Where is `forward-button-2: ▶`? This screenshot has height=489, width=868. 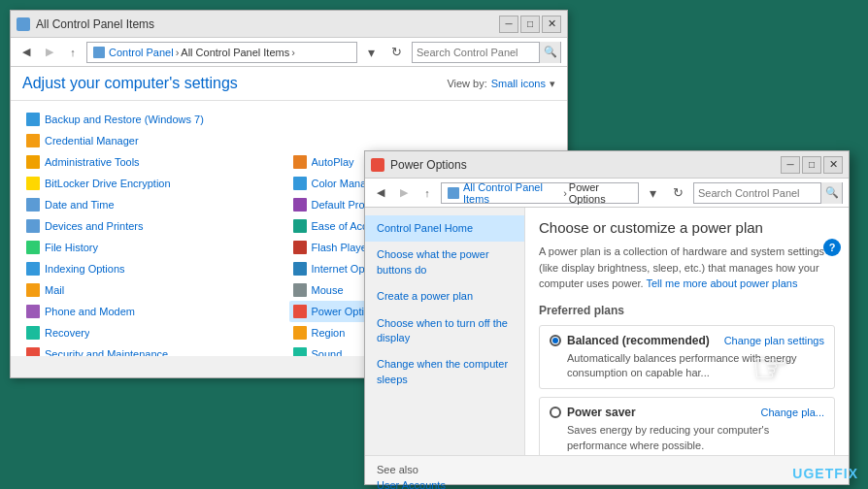 forward-button-2: ▶ is located at coordinates (404, 193).